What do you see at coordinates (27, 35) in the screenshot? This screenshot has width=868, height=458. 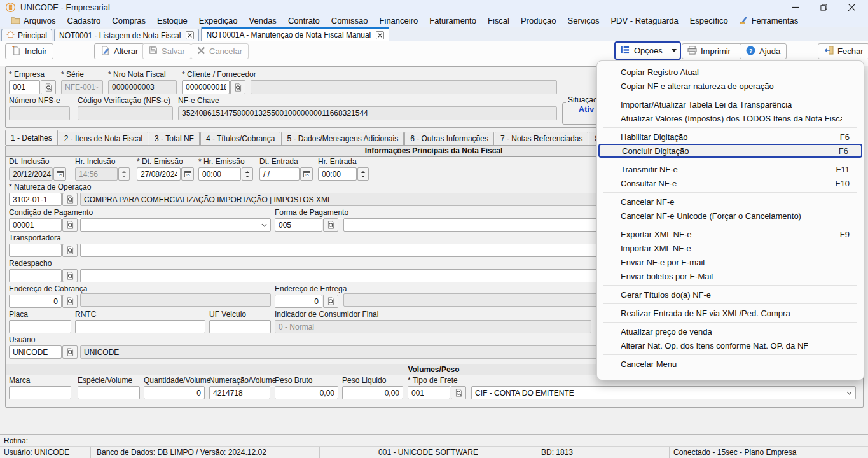 I see `tab-principal: Principal` at bounding box center [27, 35].